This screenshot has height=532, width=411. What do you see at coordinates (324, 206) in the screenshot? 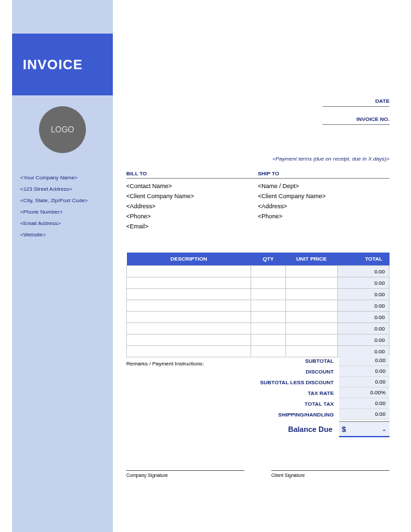
I see `ship-address: <Address>` at bounding box center [324, 206].